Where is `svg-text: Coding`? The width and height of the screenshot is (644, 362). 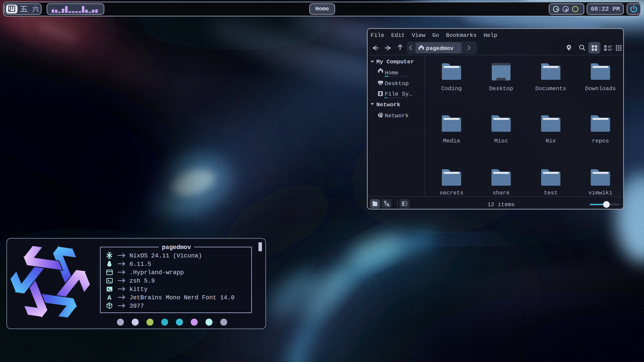 svg-text: Coding is located at coordinates (451, 88).